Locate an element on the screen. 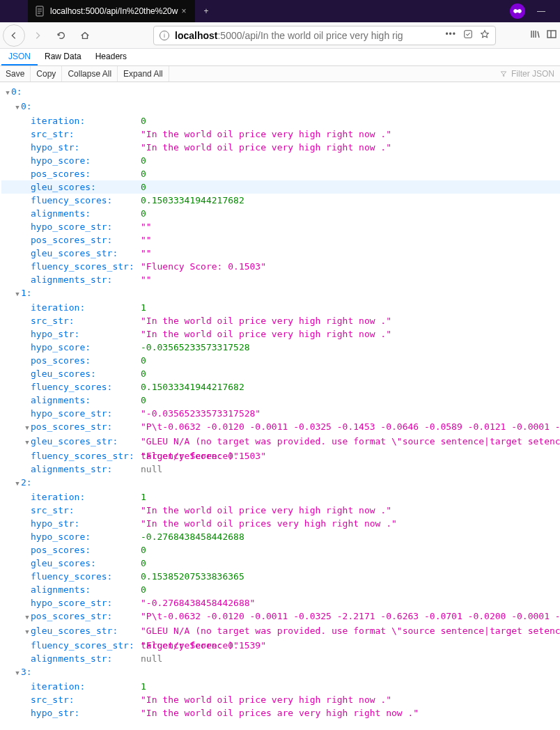 The image size is (560, 730). tab-raw-data: Raw Data is located at coordinates (63, 57).